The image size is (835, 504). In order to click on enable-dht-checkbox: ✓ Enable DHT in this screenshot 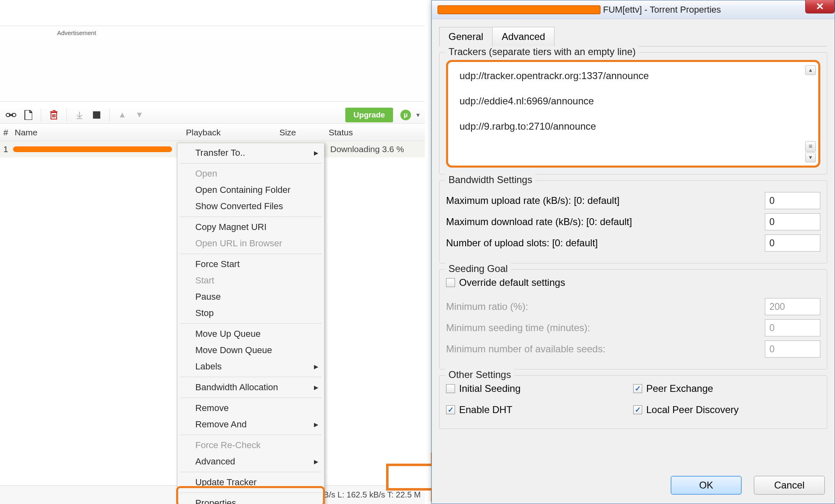, I will do `click(532, 410)`.